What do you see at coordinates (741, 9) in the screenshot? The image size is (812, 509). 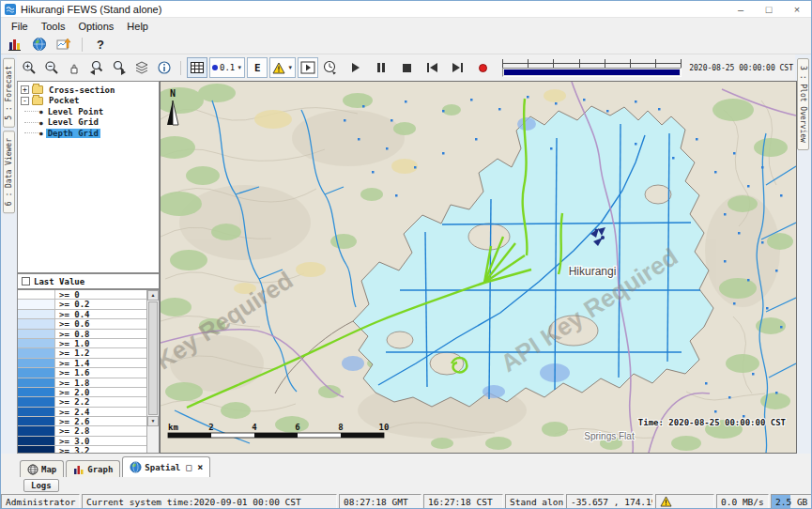 I see `minimize-button: –` at bounding box center [741, 9].